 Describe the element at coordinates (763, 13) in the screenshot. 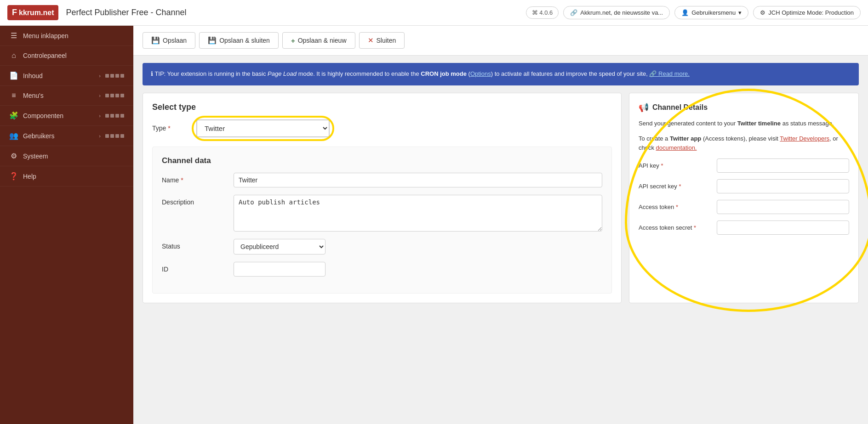

I see `gear-icon: ⚙` at that location.